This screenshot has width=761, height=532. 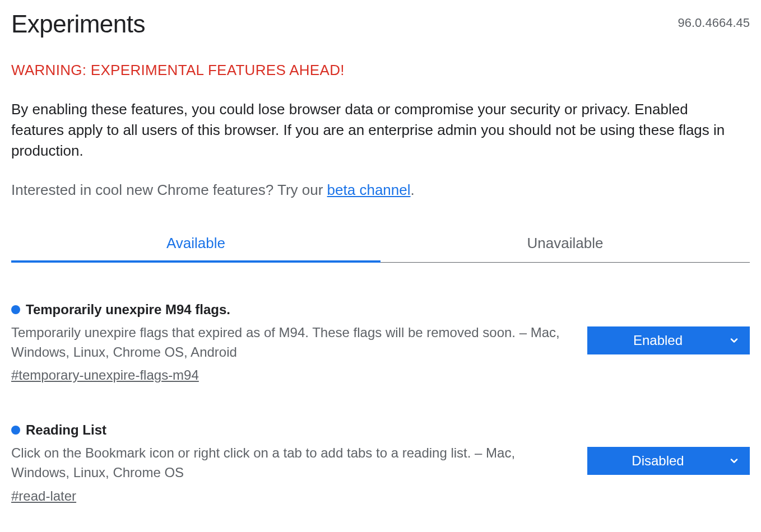 What do you see at coordinates (565, 244) in the screenshot?
I see `tab-unavailable: Unavailable` at bounding box center [565, 244].